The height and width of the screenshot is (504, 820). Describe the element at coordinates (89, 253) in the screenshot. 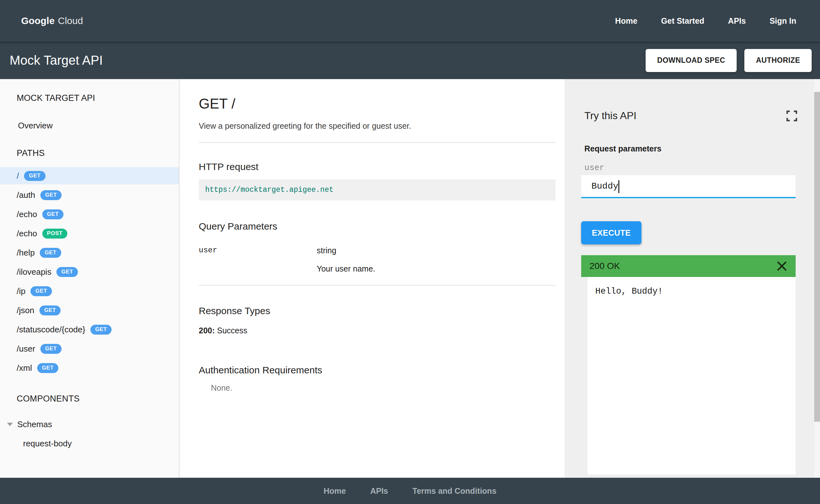

I see `sidebar-path-item: /help GET` at that location.